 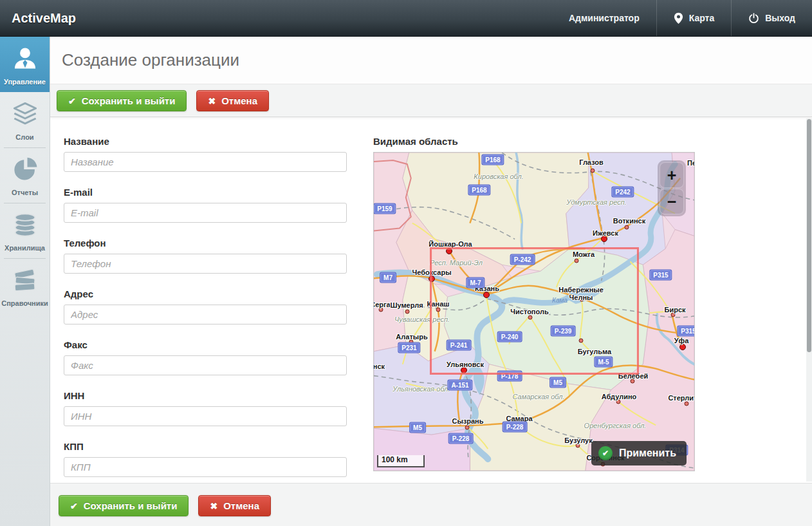 I want to click on sidebar-item-reports: Отчеты, so click(x=24, y=175).